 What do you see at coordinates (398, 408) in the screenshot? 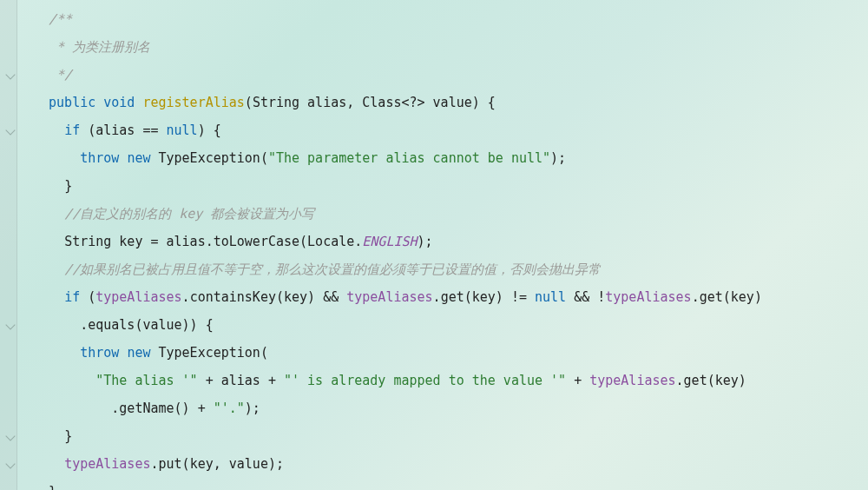
I see `code-line: .getName() + "'.");` at bounding box center [398, 408].